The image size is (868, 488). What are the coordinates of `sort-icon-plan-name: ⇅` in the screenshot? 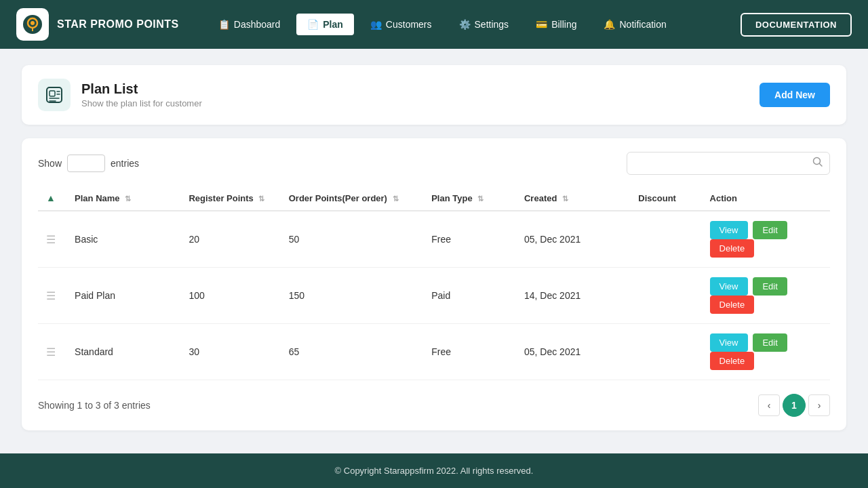 It's located at (127, 199).